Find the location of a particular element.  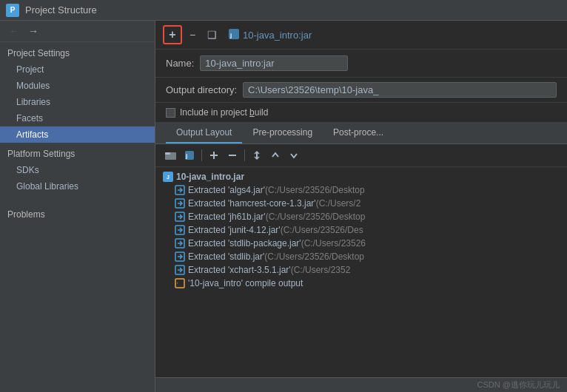

item6-path: (C:/Users/23526/Desktop is located at coordinates (314, 257).